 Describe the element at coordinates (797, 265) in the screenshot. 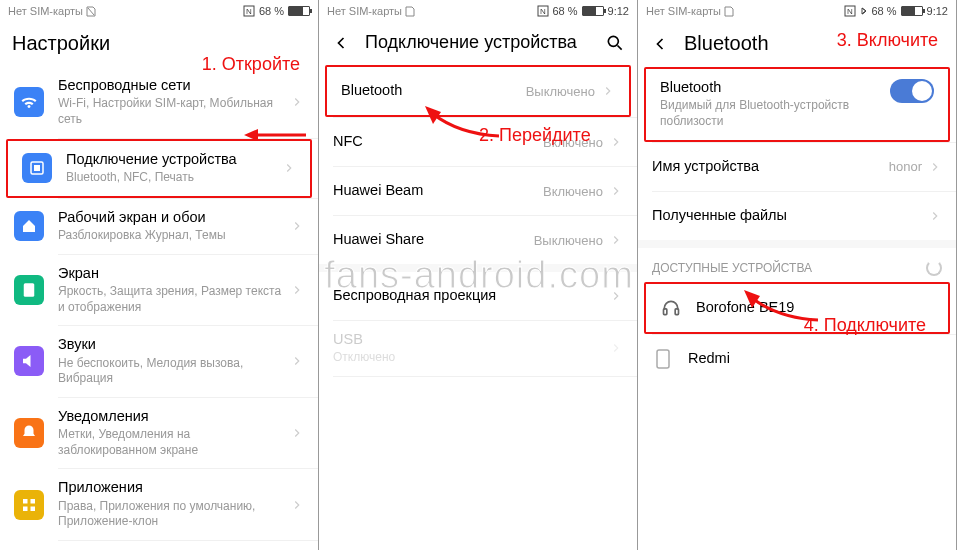

I see `section-available: ДОСТУПНЫЕ УСТРОЙСТВА` at that location.